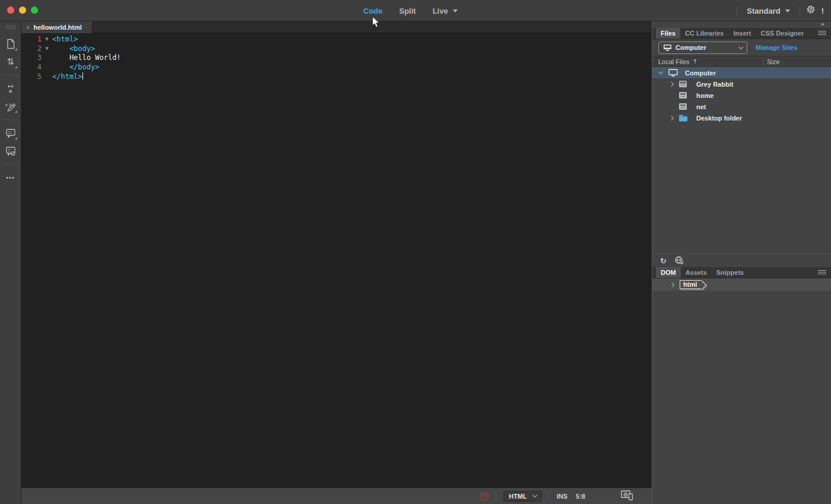  What do you see at coordinates (373, 11) in the screenshot?
I see `tab-code-view: Code` at bounding box center [373, 11].